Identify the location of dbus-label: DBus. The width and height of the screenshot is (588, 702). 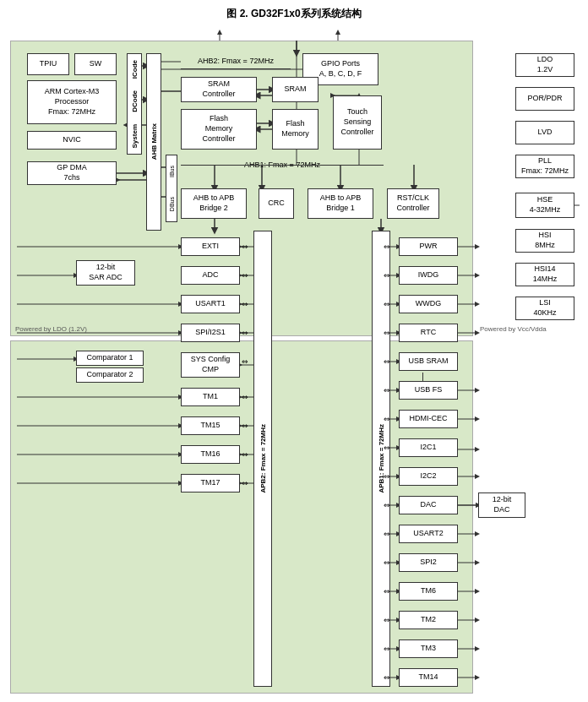
(172, 204).